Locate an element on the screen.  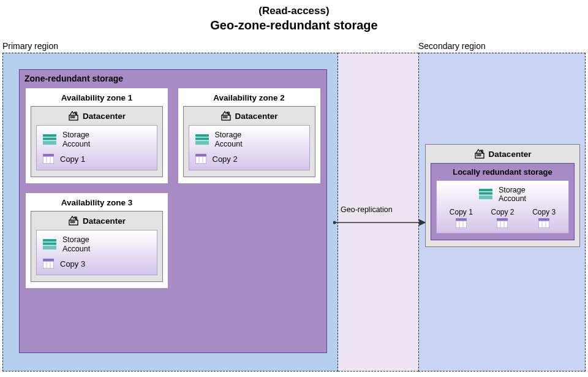
diagram-title: Geo-zone-redundant storage is located at coordinates (294, 26).